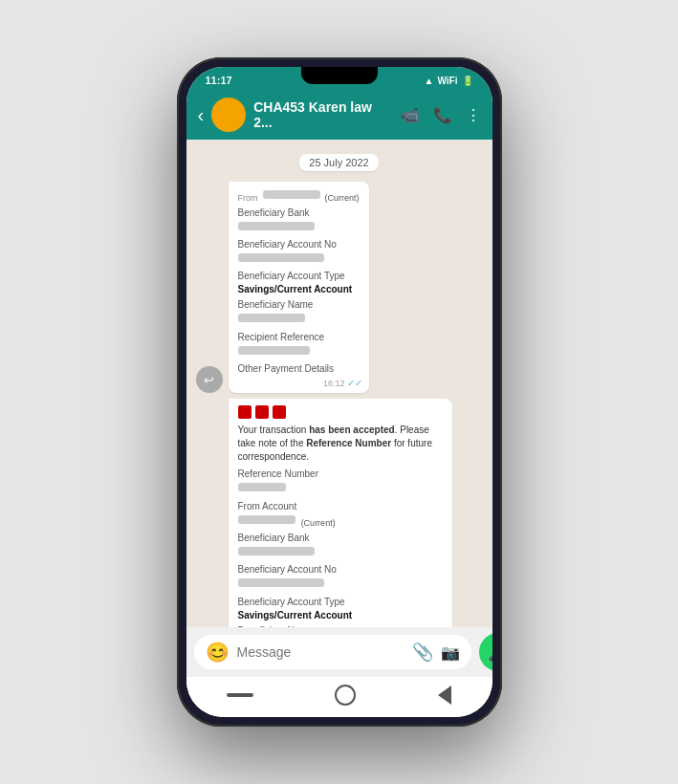  What do you see at coordinates (335, 384) in the screenshot?
I see `time-text-1: 16:12` at bounding box center [335, 384].